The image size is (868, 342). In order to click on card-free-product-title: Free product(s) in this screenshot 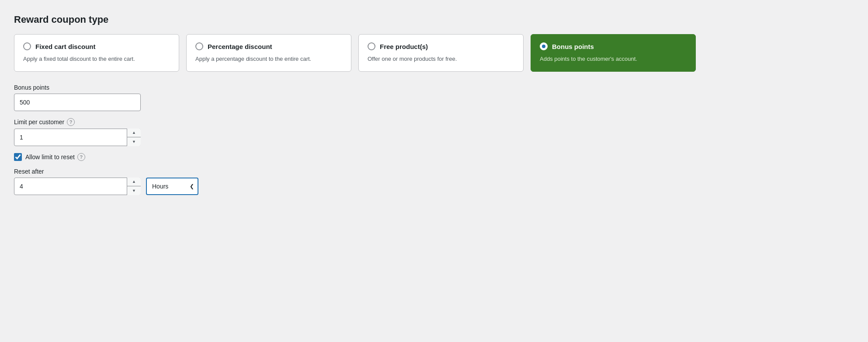, I will do `click(404, 46)`.